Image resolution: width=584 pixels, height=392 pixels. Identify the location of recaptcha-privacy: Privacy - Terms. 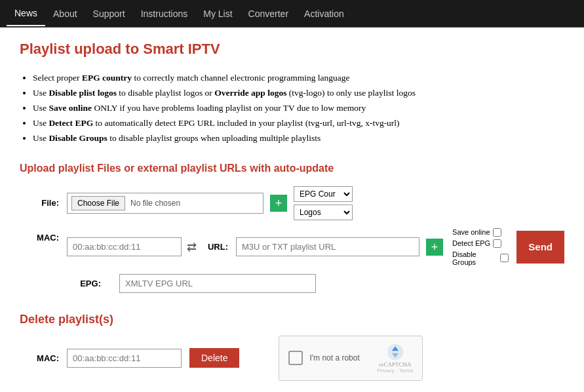
(396, 371).